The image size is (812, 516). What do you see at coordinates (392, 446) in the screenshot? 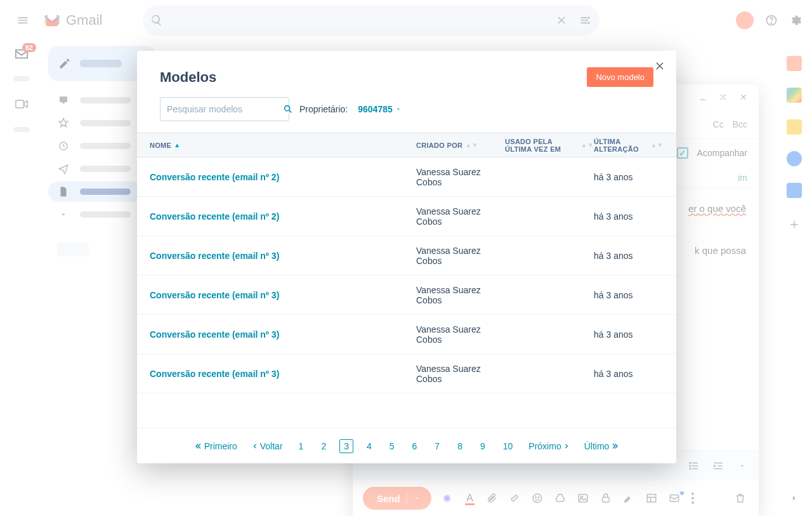
I see `page-number: 5` at bounding box center [392, 446].